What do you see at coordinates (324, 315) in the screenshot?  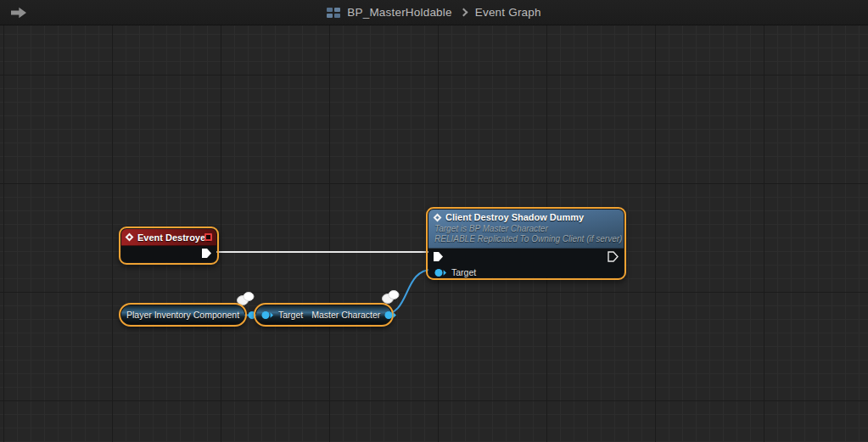 I see `node-get-master-character: Target Master Character` at bounding box center [324, 315].